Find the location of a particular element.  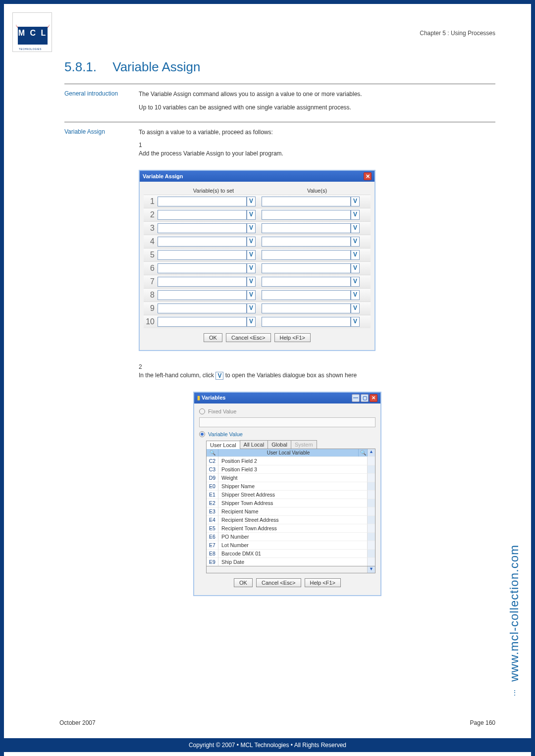

variable-row: C2Position Field 2 is located at coordinates (291, 460).